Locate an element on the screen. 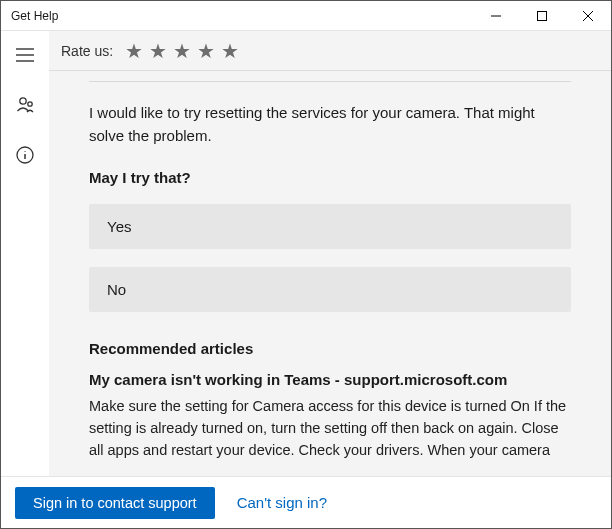 The image size is (612, 529). cant-sign-in-link: Can't sign in? is located at coordinates (282, 502).